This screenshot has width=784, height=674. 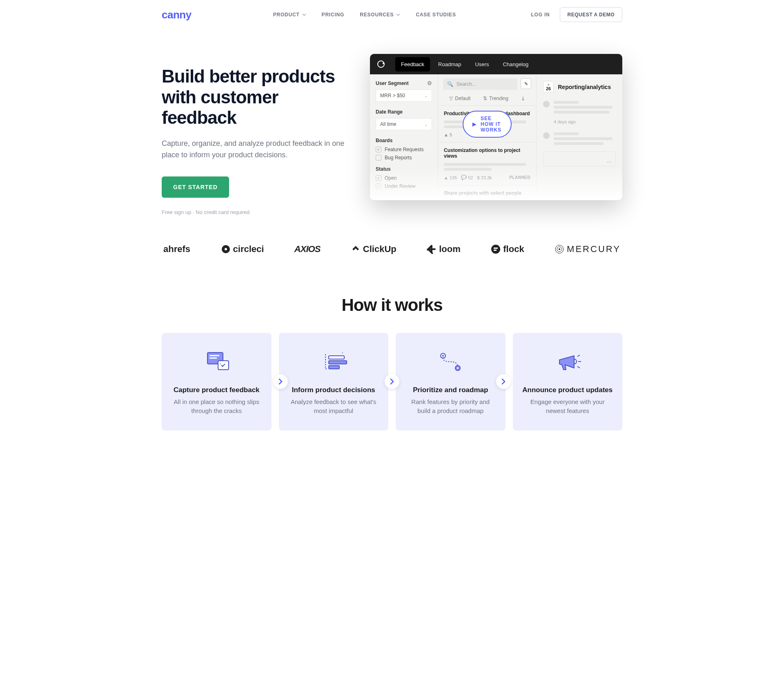 I want to click on search-icon: 🔍, so click(x=450, y=84).